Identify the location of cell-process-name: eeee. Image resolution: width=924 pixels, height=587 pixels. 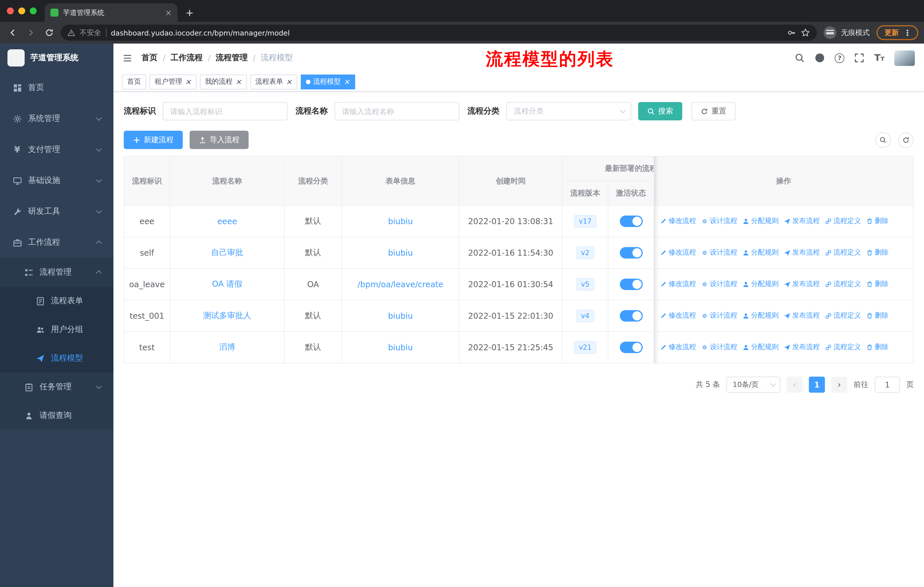
(227, 221).